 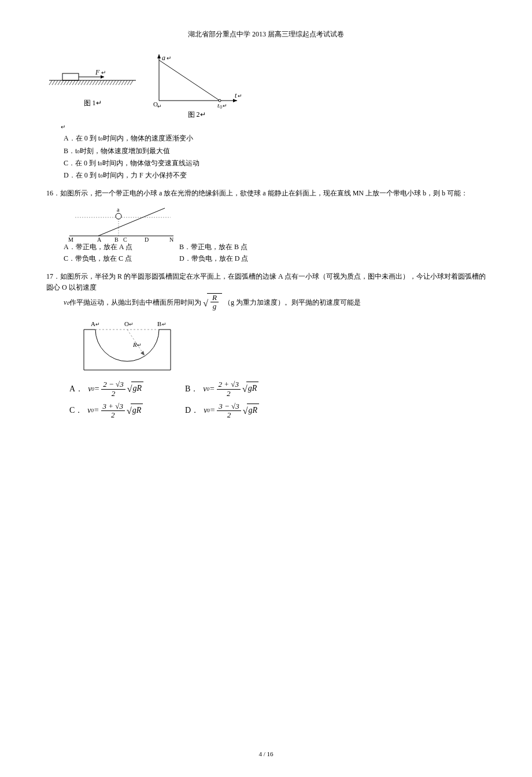 I want to click on q17-options: A． v0 = 2 − √32 gR B． v0 = 2 + √32 gR C．…, so click(x=278, y=400).